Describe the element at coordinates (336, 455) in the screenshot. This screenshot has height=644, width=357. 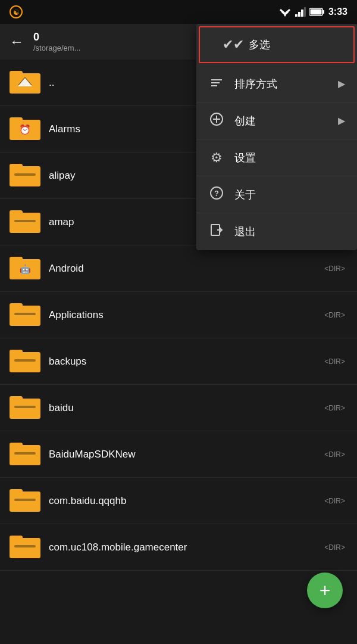
I see `baidumapsdknew-tag: <DIR>` at that location.